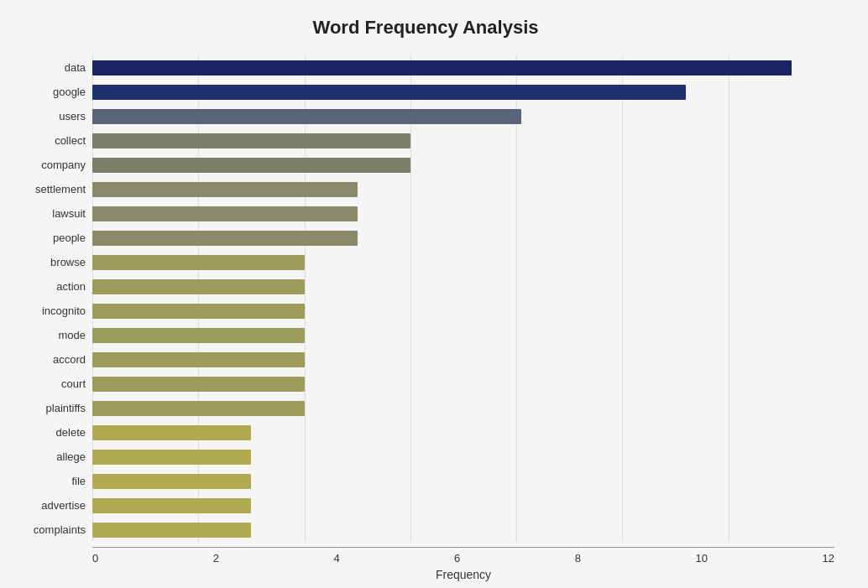 The height and width of the screenshot is (588, 868). I want to click on y-label: plaintiffs, so click(65, 408).